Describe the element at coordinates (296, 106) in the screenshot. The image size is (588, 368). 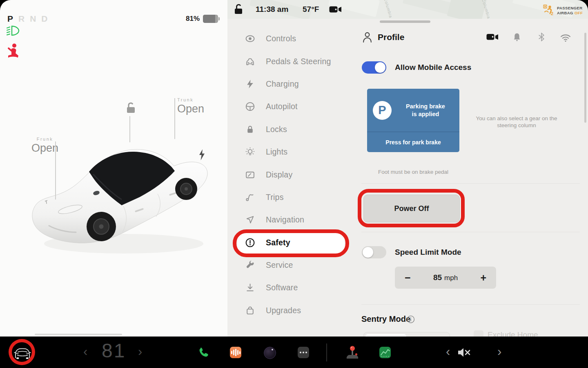
I see `menu-item-autopilot: Autopilot` at that location.